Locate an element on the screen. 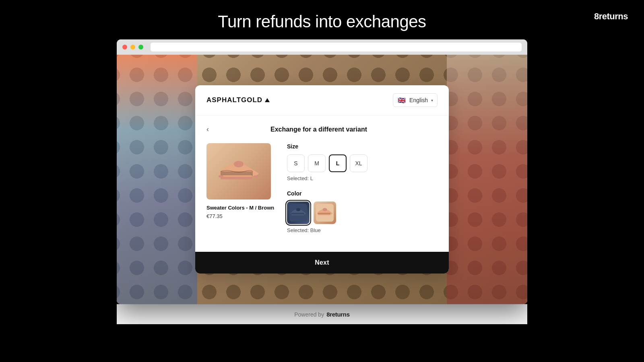  size-option-group: Size S M L XL Selected: L is located at coordinates (362, 162).